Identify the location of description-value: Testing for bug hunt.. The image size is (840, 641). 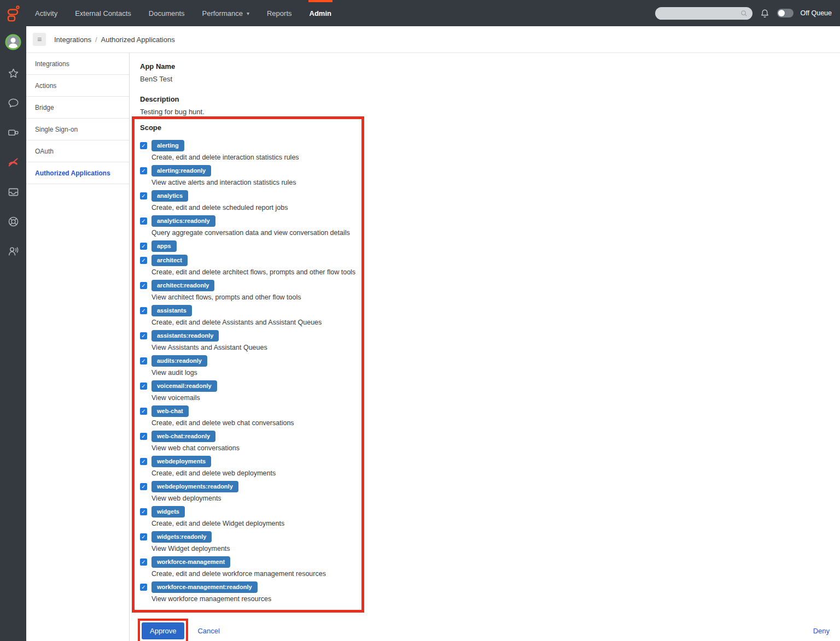
(490, 111).